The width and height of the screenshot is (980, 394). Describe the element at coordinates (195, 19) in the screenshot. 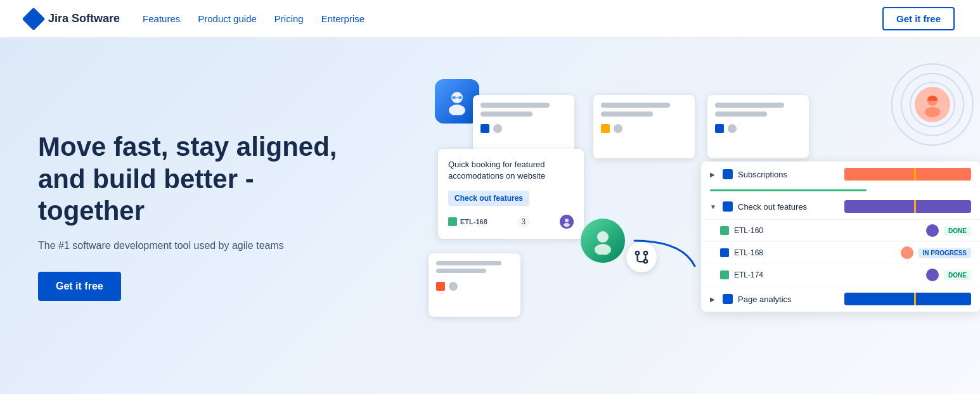

I see `nav-left: Jira Software Features Product guide Pri…` at that location.